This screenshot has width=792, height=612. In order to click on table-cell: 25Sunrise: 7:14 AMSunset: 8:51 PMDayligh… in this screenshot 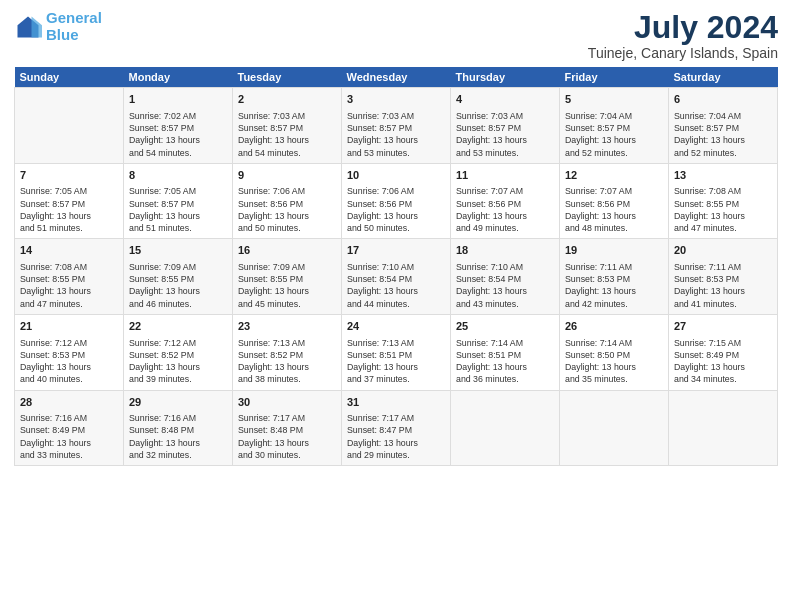, I will do `click(506, 353)`.